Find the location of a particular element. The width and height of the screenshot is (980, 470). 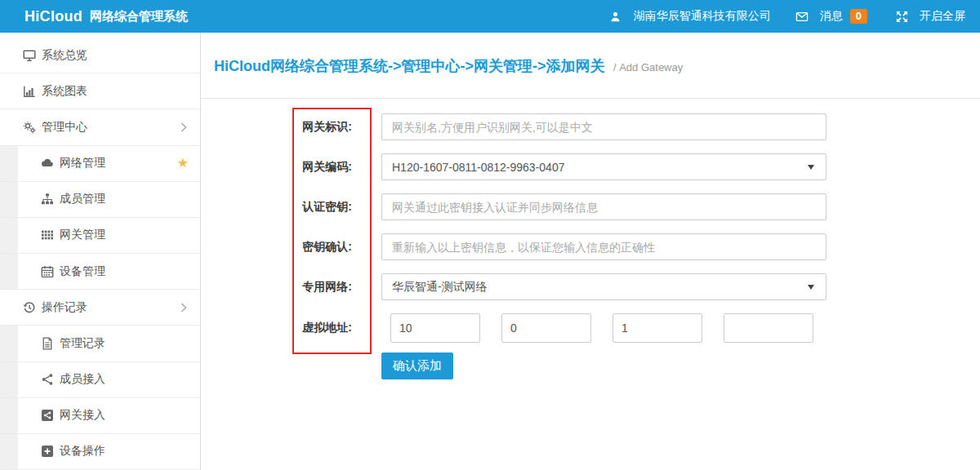

gateway-code-value: H120-1607-0811-0812-9963-0407 is located at coordinates (479, 167).